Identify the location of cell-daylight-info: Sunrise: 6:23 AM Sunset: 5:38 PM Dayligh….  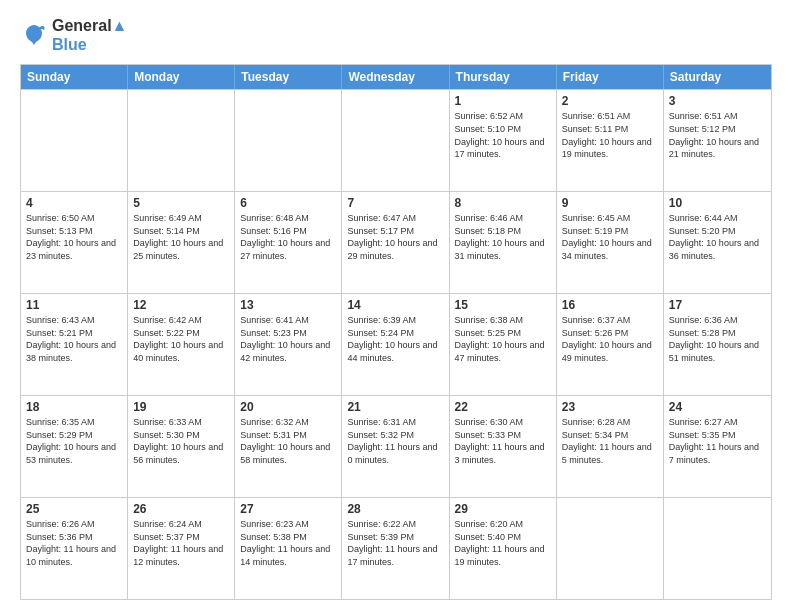
(288, 543).